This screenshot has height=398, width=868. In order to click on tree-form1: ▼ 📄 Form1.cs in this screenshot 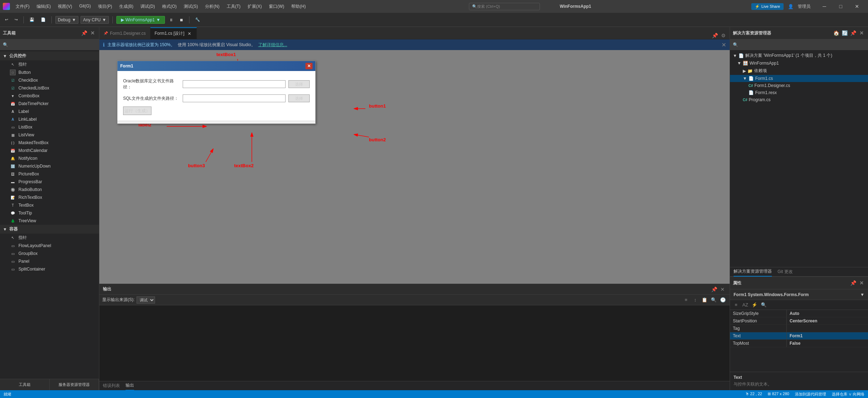, I will do `click(799, 78)`.